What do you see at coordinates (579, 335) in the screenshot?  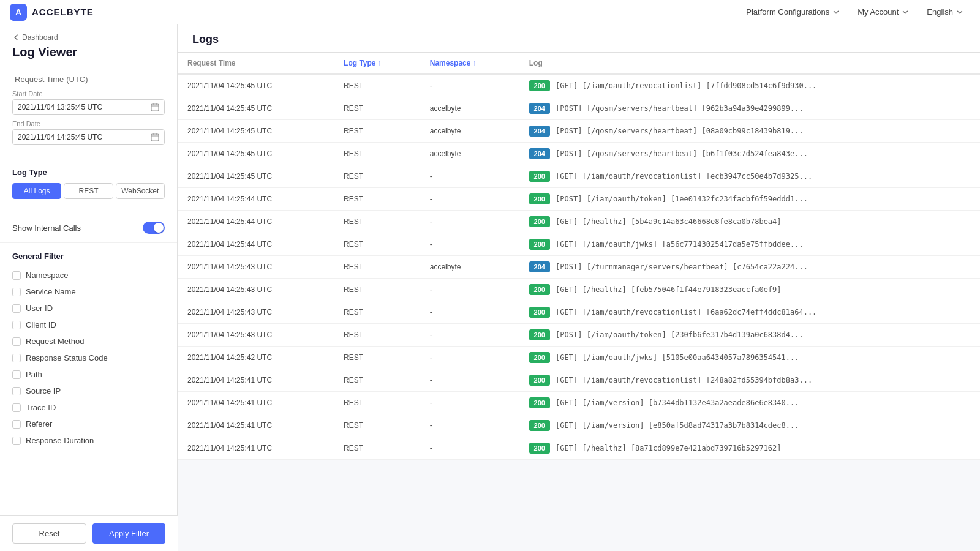 I see `table-row: 2021/11/04 14:25:43 UTC REST - 200 [POST…` at bounding box center [579, 335].